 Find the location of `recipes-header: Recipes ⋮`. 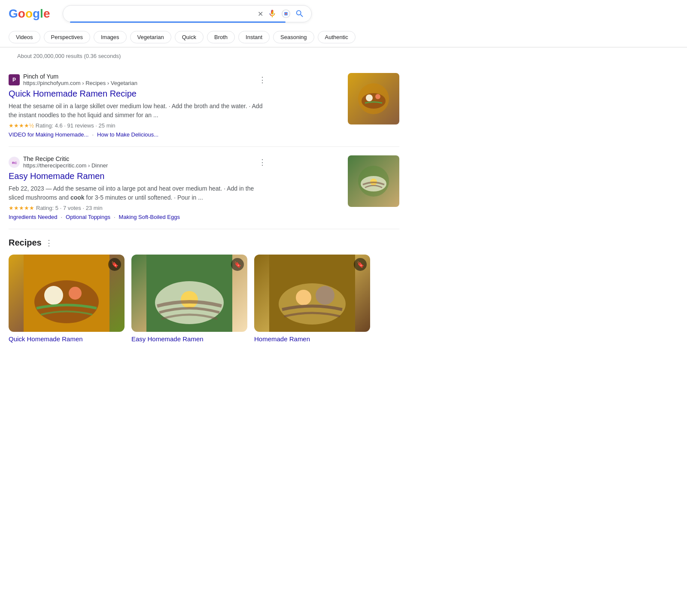

recipes-header: Recipes ⋮ is located at coordinates (204, 243).